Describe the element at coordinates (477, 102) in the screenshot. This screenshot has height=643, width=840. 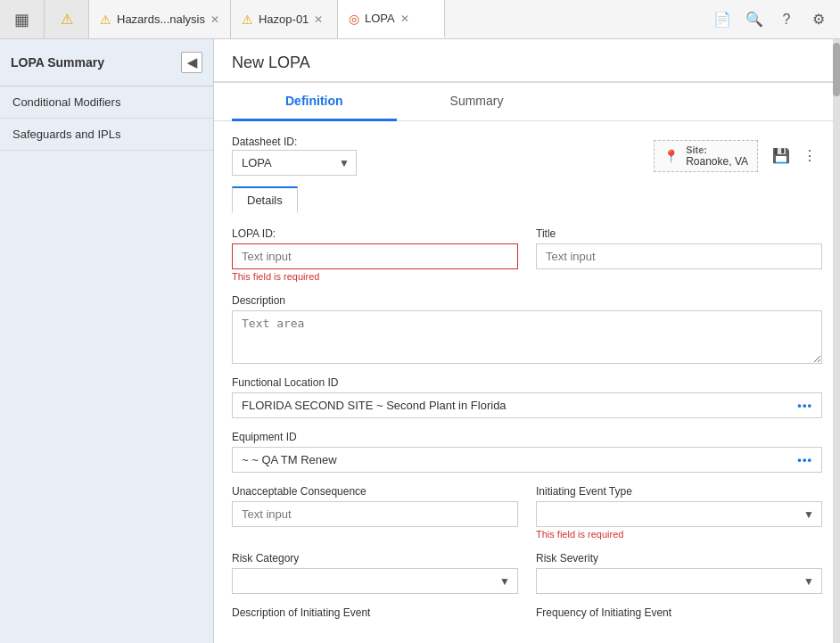
I see `tab-summary: Summary` at that location.